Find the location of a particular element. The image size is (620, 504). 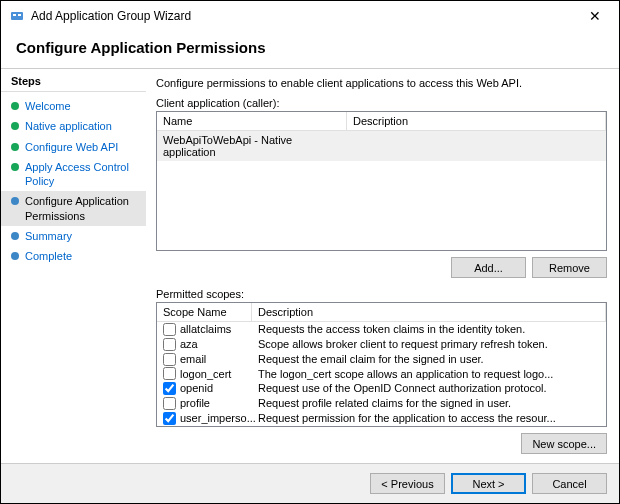

scope-row: vpn_certThe vpn_cert scope allows an app… is located at coordinates (382, 426).